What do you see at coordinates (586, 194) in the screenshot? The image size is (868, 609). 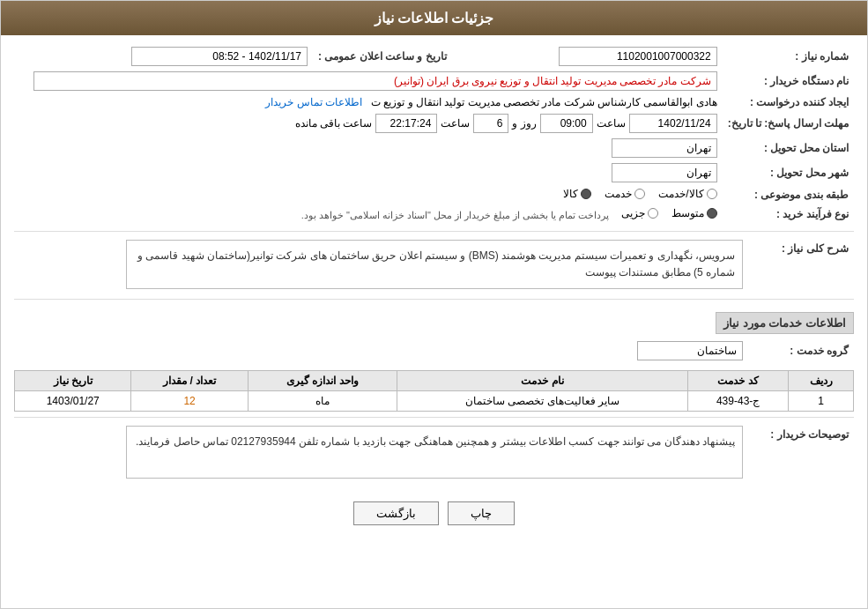 I see `category-radio-goods` at bounding box center [586, 194].